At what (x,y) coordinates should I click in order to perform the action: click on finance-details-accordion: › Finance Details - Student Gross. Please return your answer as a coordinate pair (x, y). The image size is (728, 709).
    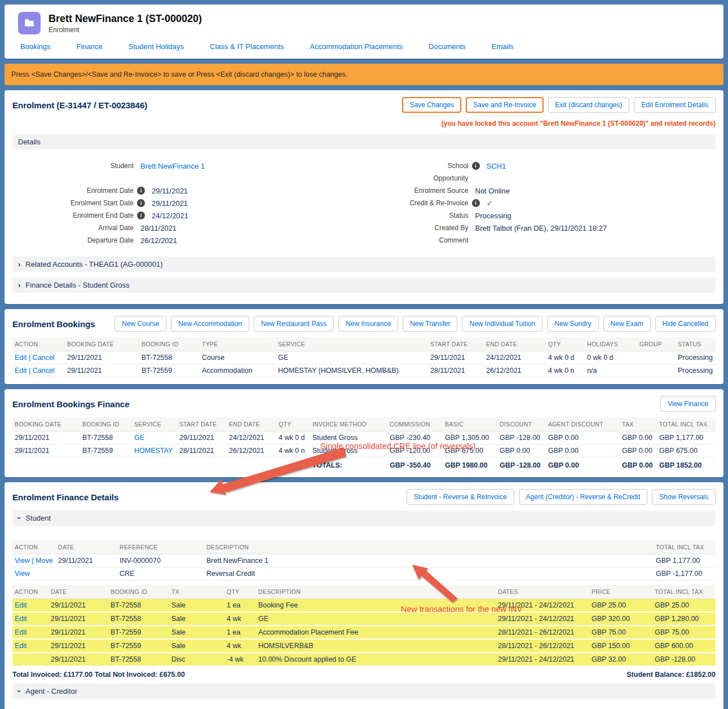
    Looking at the image, I should click on (364, 285).